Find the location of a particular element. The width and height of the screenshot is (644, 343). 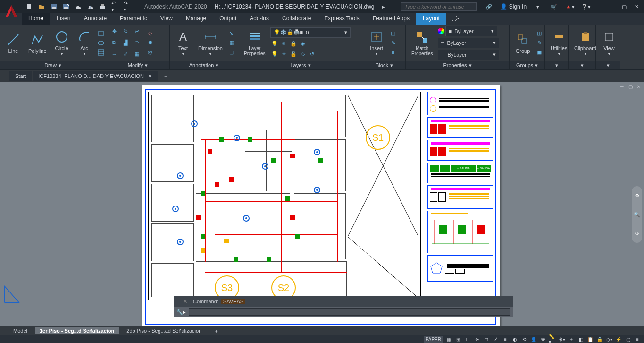

create-block-icon: ◫ is located at coordinates (393, 34).